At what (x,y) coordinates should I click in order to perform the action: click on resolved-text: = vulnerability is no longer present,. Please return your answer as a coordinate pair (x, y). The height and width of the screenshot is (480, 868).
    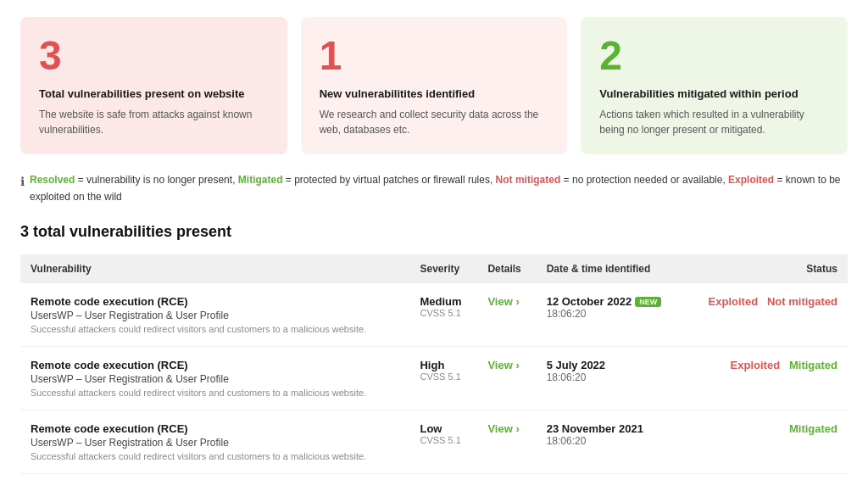
    Looking at the image, I should click on (156, 180).